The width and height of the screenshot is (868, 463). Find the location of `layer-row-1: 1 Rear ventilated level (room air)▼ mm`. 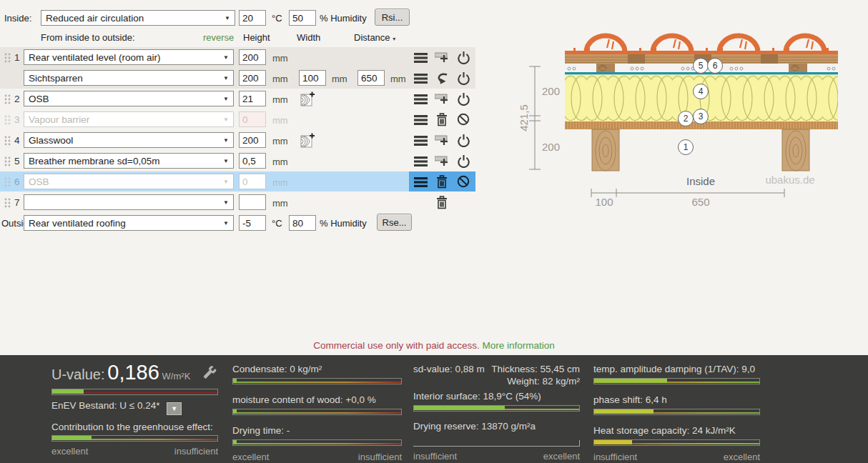

layer-row-1: 1 Rear ventilated level (room air)▼ mm is located at coordinates (237, 57).